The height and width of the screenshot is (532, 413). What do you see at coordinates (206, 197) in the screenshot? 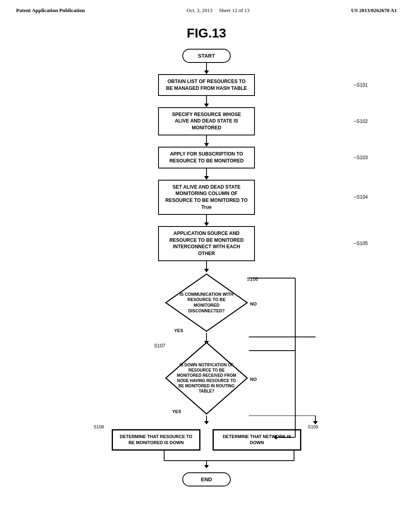
I see `s104-row: SET ALIVE AND DEAD STATE MONITORING COLU…` at bounding box center [206, 197].